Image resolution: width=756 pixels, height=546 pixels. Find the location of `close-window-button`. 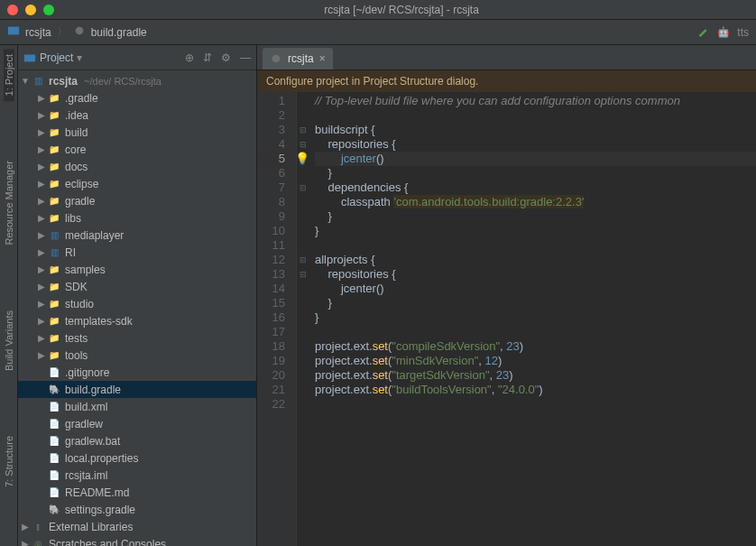

close-window-button is located at coordinates (13, 10).